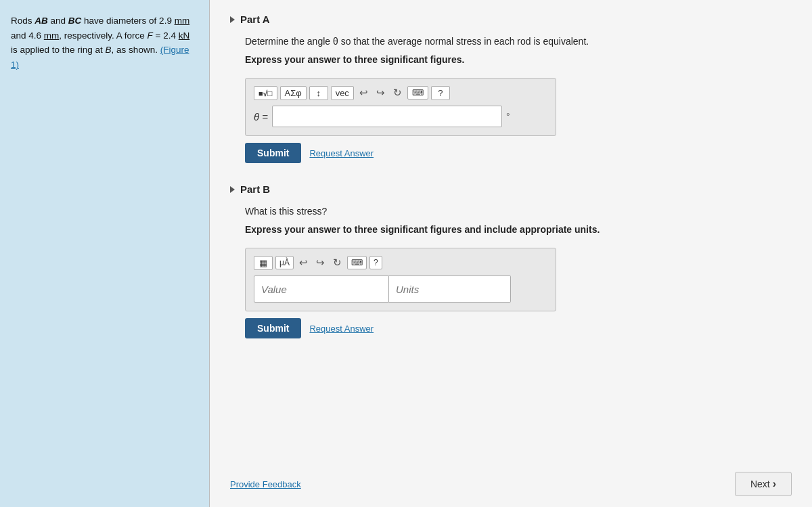 This screenshot has height=507, width=812. I want to click on value-input, so click(321, 289).